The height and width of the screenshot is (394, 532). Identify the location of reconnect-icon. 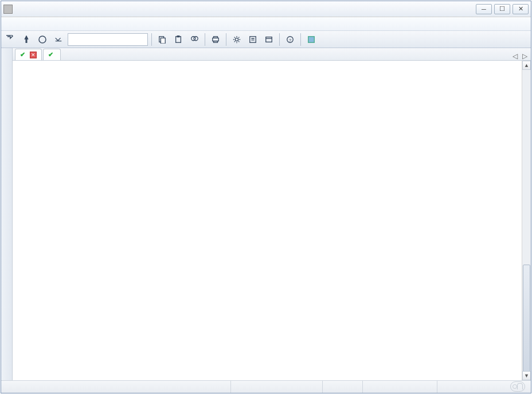
(10, 40).